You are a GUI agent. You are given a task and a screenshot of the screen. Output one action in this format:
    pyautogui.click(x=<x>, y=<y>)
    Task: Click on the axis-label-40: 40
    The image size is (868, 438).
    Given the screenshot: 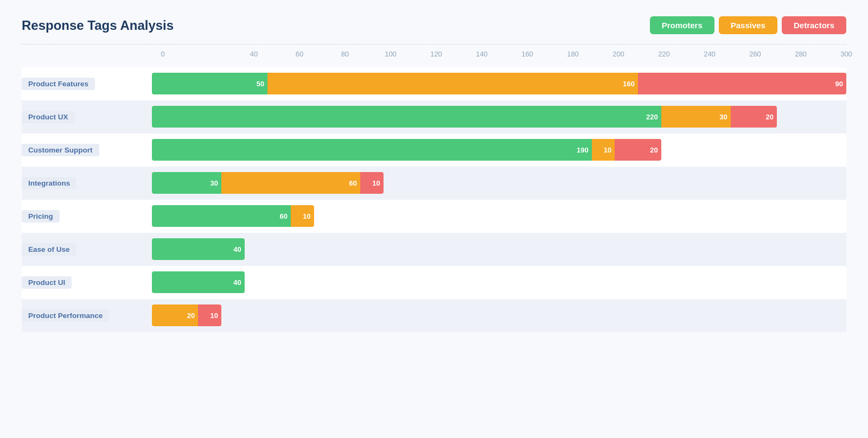 What is the action you would take?
    pyautogui.click(x=254, y=54)
    